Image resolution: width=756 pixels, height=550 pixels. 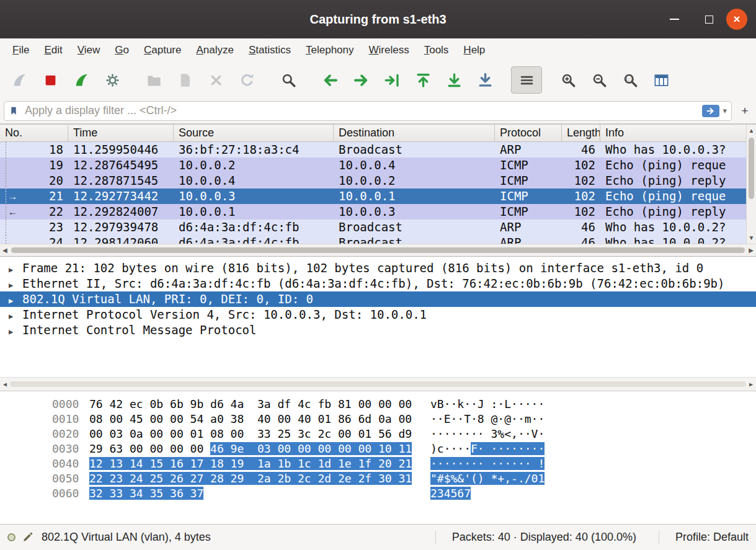 I want to click on scroll-up-arrow-icon: ▲, so click(x=752, y=131).